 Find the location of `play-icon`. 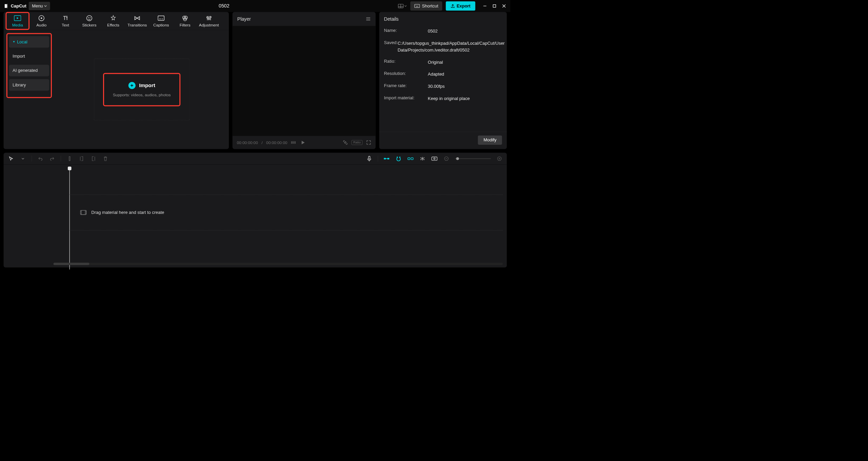

play-icon is located at coordinates (303, 142).